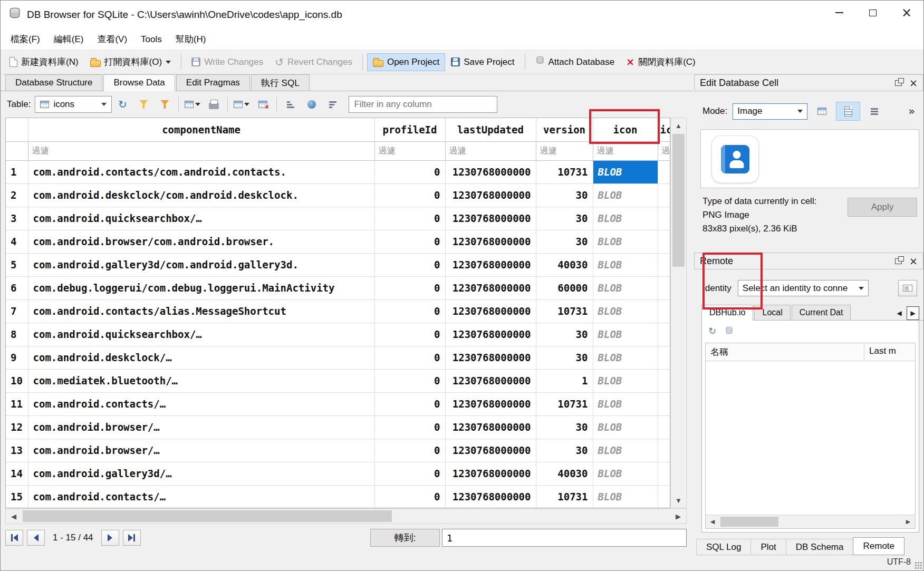  I want to click on more-tools-chevron-icon: », so click(911, 111).